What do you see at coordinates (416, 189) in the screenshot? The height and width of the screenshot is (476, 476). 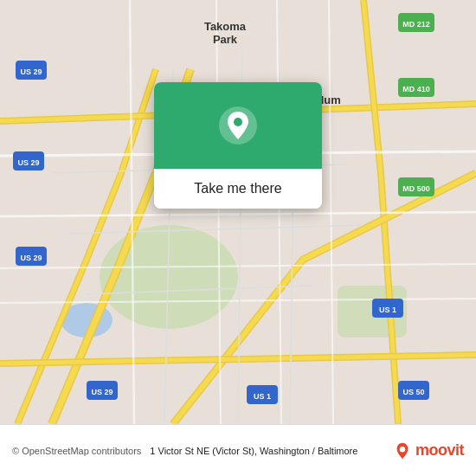 I see `svg-text: MD 500` at bounding box center [416, 189].